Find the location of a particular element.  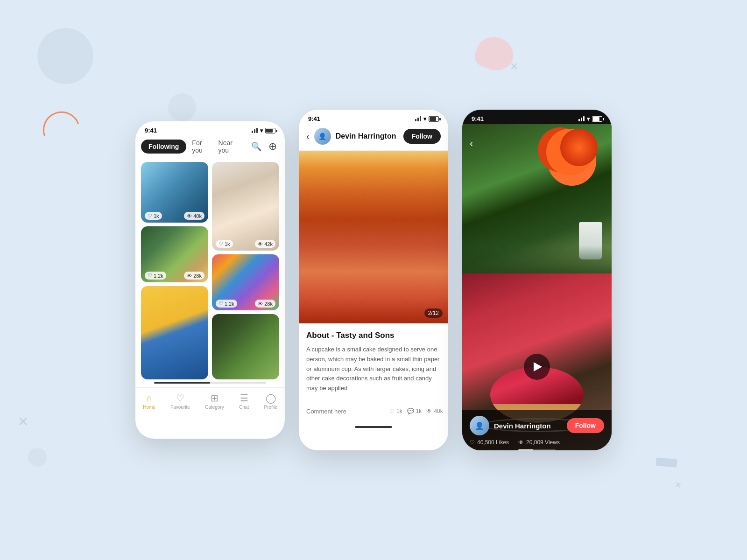

cake-likes-count: 1k is located at coordinates (227, 244).